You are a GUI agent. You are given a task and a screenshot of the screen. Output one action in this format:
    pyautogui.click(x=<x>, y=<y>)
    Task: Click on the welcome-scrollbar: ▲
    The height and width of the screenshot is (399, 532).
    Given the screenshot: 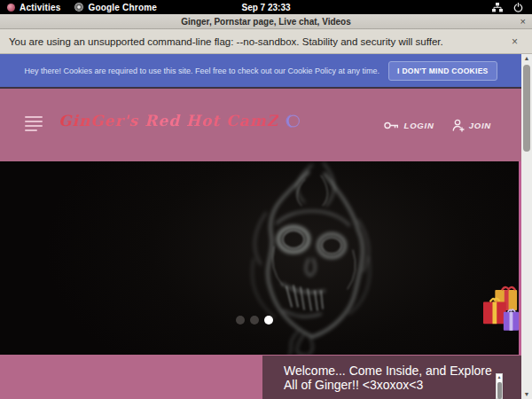 What is the action you would take?
    pyautogui.click(x=499, y=387)
    